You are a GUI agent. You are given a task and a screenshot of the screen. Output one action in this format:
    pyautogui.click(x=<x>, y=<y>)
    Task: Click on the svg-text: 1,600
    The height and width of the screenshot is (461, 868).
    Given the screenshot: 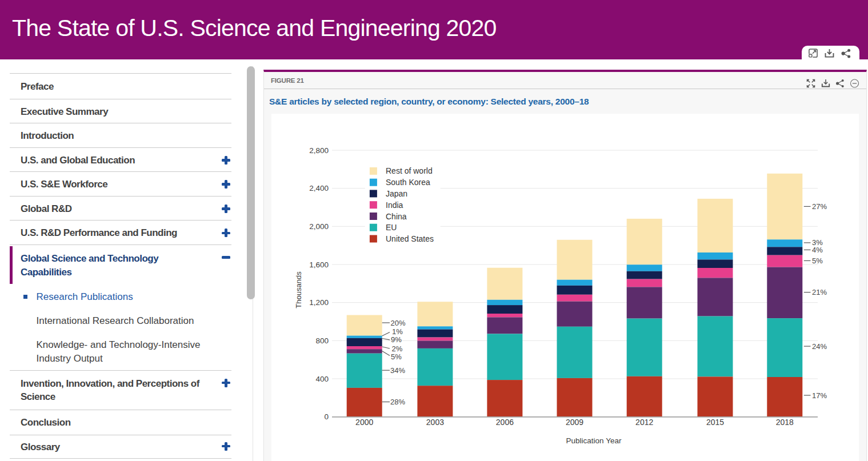 What is the action you would take?
    pyautogui.click(x=319, y=265)
    